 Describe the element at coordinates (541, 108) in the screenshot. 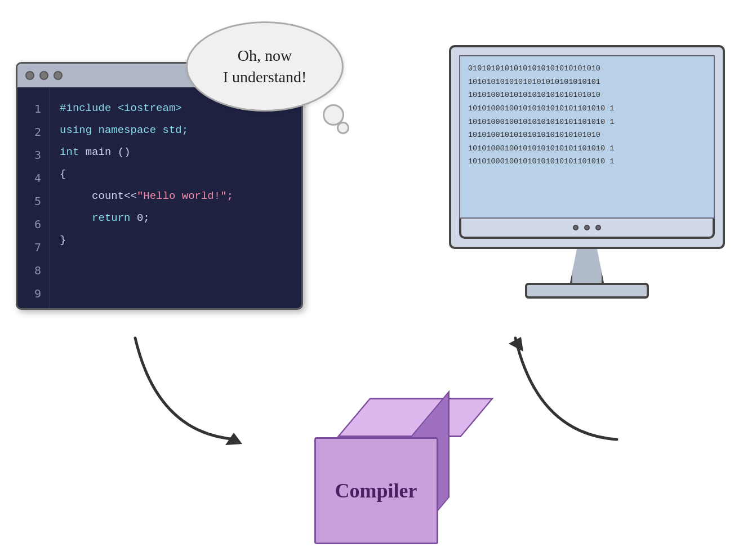

I see `binary-line-4: 101010001001010101010101101010 1` at that location.